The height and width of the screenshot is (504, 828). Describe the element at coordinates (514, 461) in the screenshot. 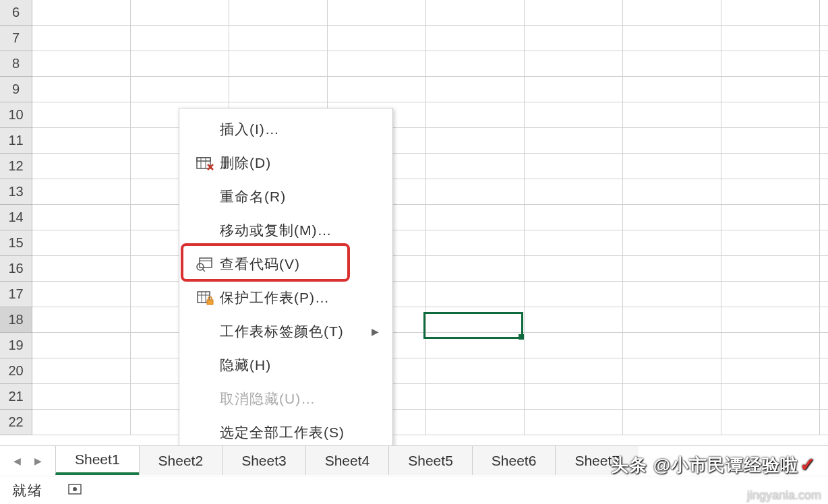

I see `sheet-tab: Sheet6` at that location.